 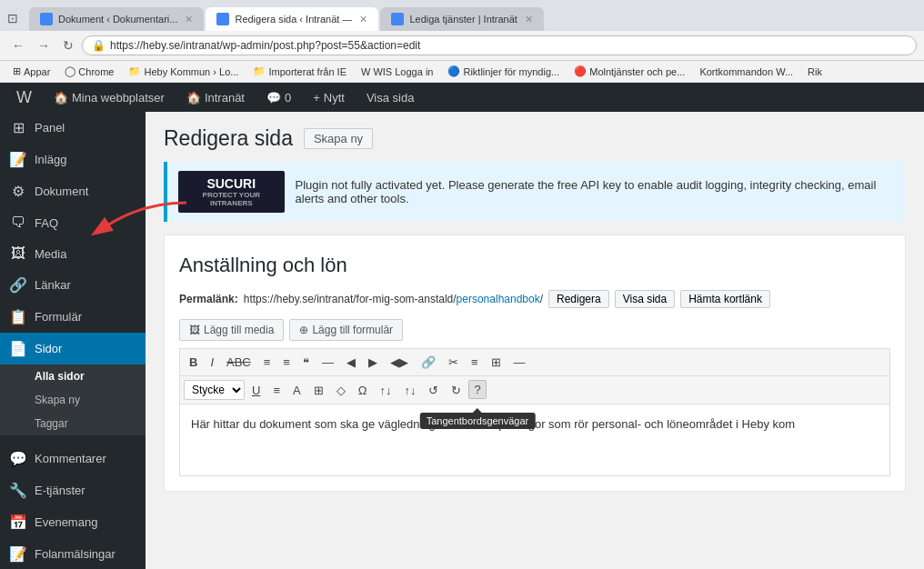 I want to click on bookmark-heby: 📁 Heby Kommun › Lo..., so click(x=184, y=71).